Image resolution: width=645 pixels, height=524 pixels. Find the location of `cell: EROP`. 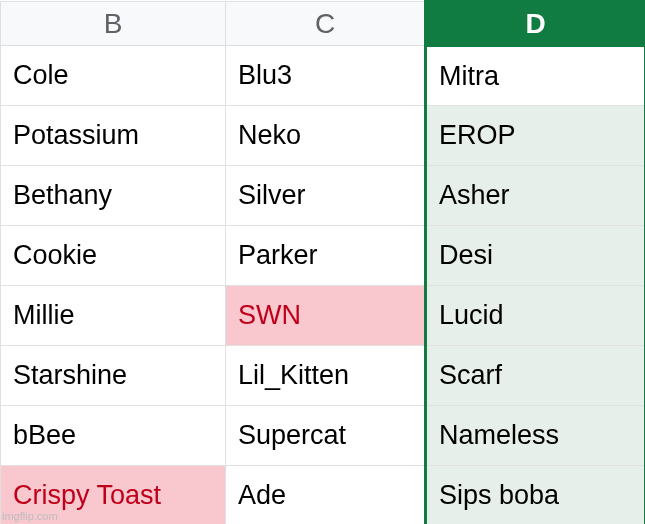

cell: EROP is located at coordinates (536, 136).